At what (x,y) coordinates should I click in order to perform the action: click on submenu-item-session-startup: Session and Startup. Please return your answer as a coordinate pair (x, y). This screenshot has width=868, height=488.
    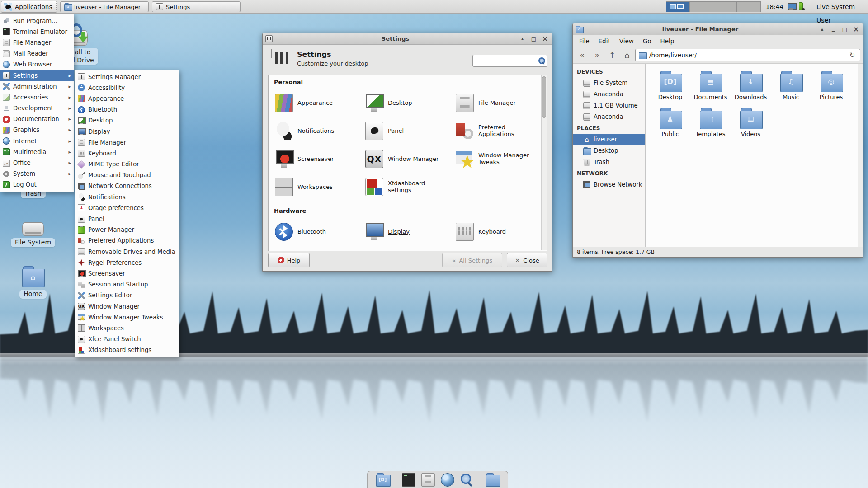
    Looking at the image, I should click on (127, 285).